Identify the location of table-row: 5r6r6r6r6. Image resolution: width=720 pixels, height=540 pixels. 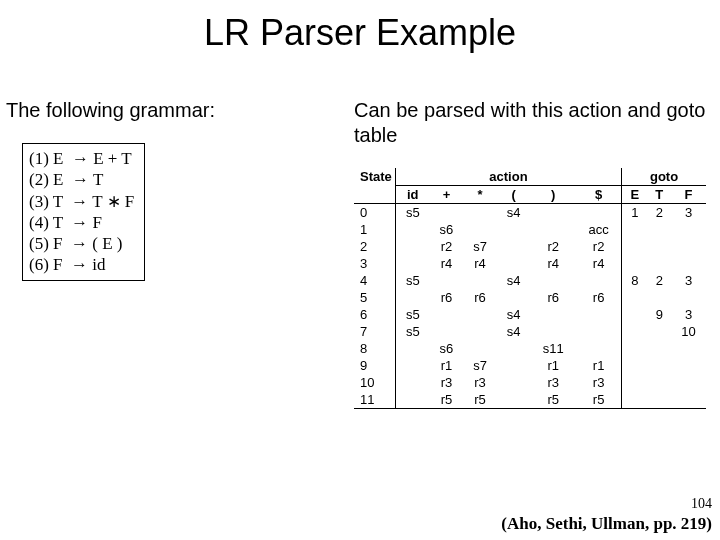
(530, 298).